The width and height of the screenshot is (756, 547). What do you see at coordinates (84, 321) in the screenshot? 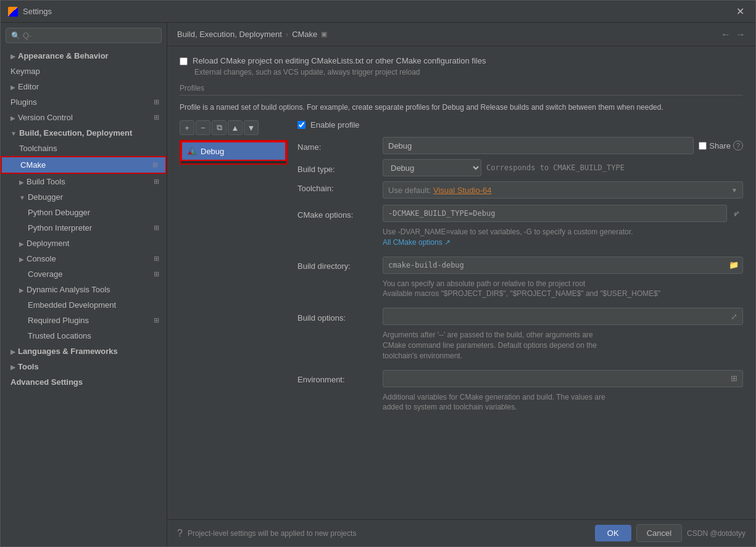
I see `sidebar-item-required-plugins: Required Plugins ⊞` at bounding box center [84, 321].